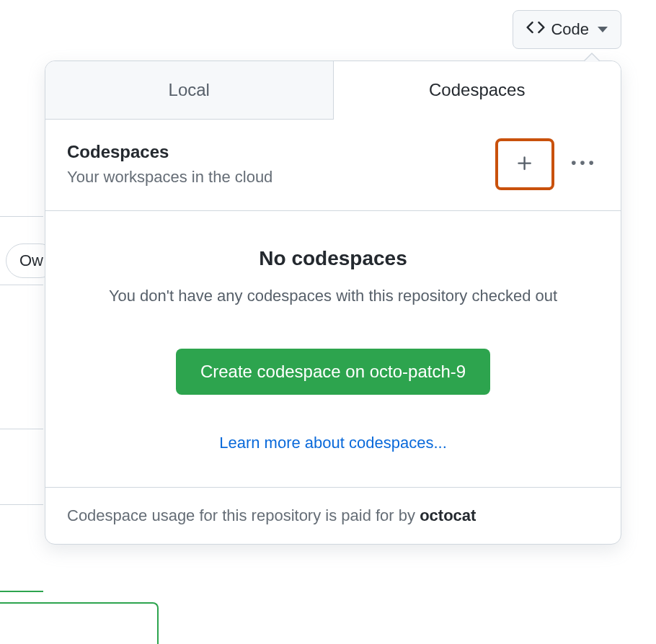 The height and width of the screenshot is (644, 656). What do you see at coordinates (22, 322) in the screenshot?
I see `background-context: Ow` at bounding box center [22, 322].